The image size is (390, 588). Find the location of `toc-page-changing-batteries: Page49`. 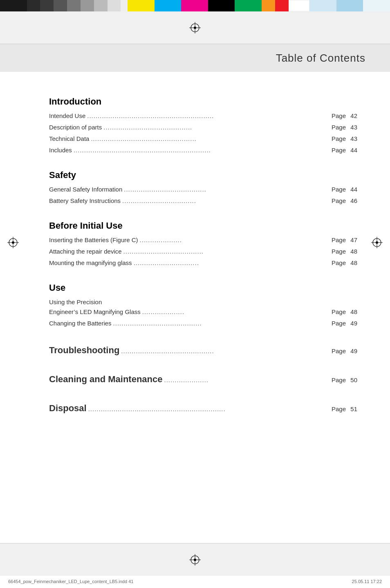

toc-page-changing-batteries: Page49 is located at coordinates (344, 323).